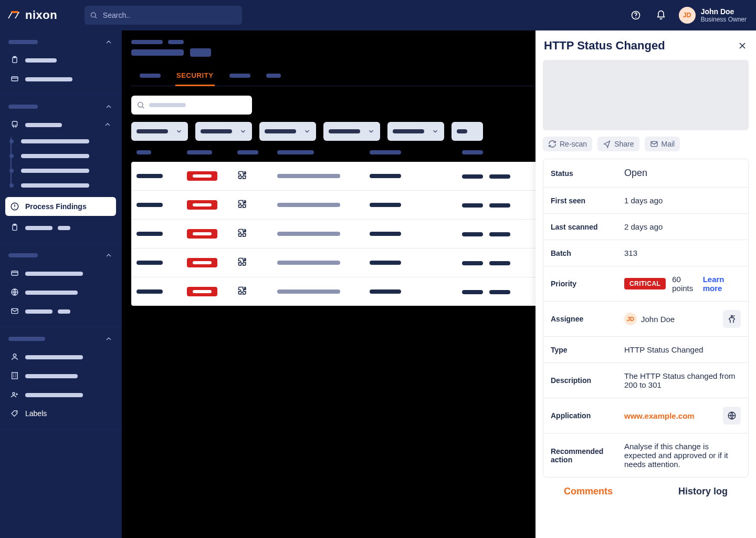  What do you see at coordinates (14, 15) in the screenshot?
I see `logo-mark` at bounding box center [14, 15].